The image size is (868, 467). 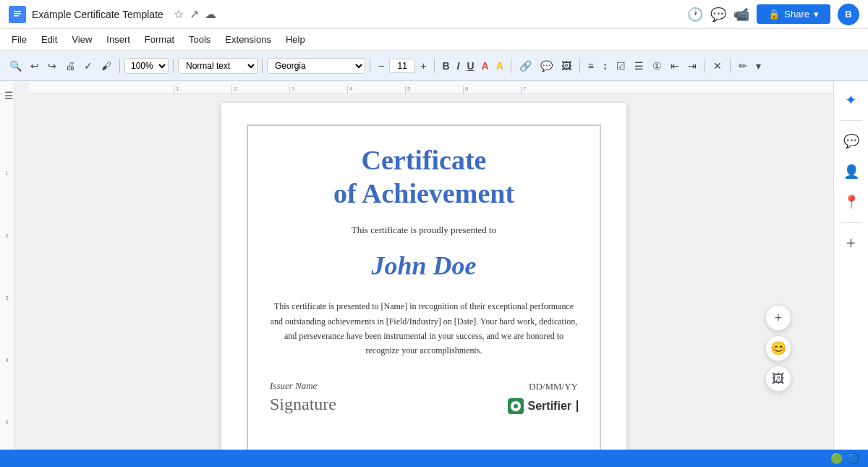 I want to click on text-style-select: Normal text Heading 1 Heading 2 Title, so click(x=218, y=66).